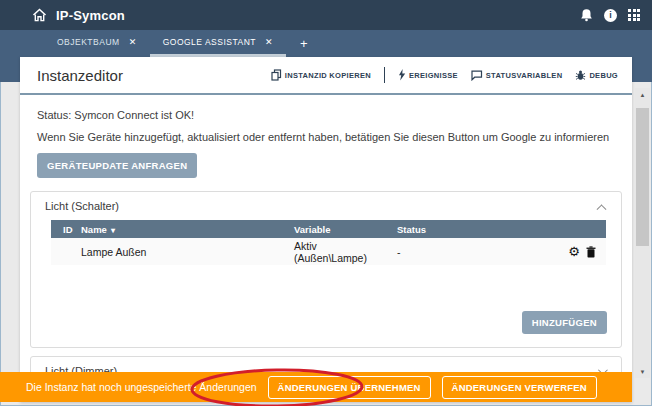 The image size is (652, 406). I want to click on home-icon, so click(40, 15).